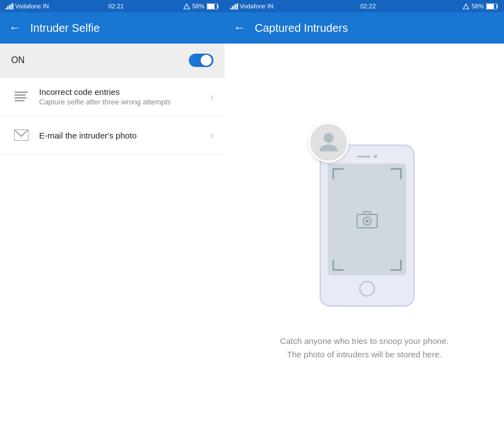 This screenshot has width=504, height=440. What do you see at coordinates (234, 7) in the screenshot?
I see `right-signal-icon` at bounding box center [234, 7].